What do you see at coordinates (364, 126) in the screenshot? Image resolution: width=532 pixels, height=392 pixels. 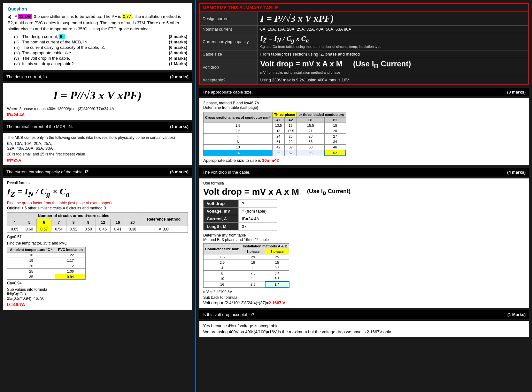 I see `cable-size-section: The appropriate cable size. (3 marks) 3 …` at bounding box center [364, 126].